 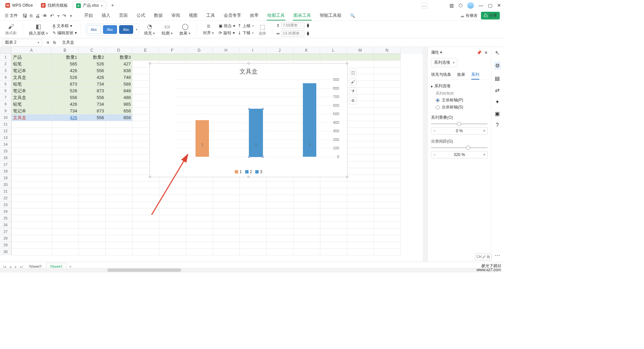 What do you see at coordinates (6, 238) in the screenshot?
I see `row-header: 28` at bounding box center [6, 238].